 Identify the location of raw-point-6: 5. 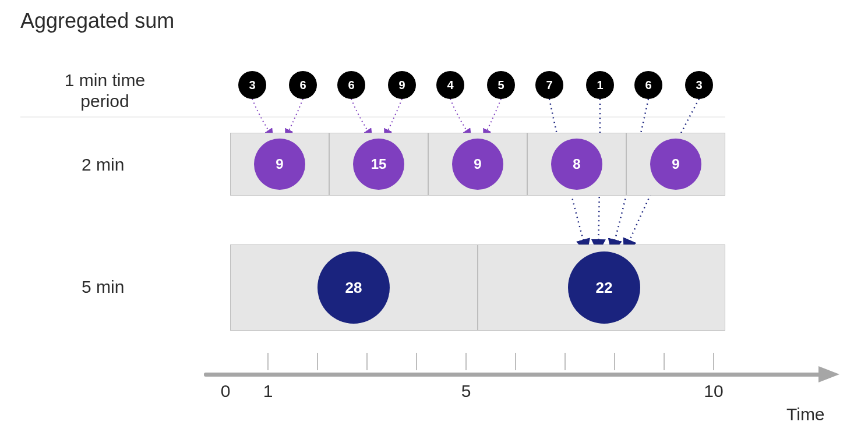
(501, 85).